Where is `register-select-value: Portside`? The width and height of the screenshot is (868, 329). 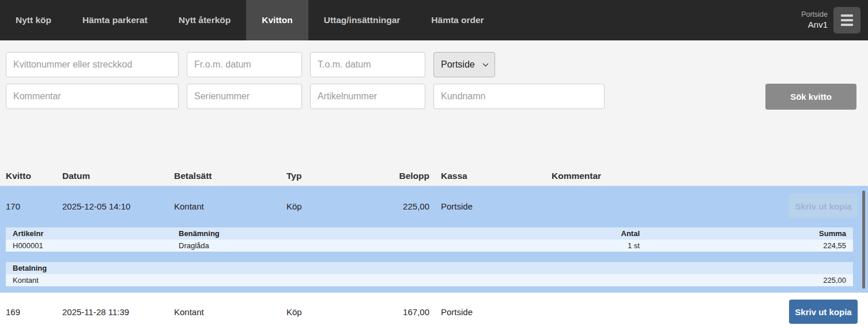
register-select-value: Portside is located at coordinates (458, 65).